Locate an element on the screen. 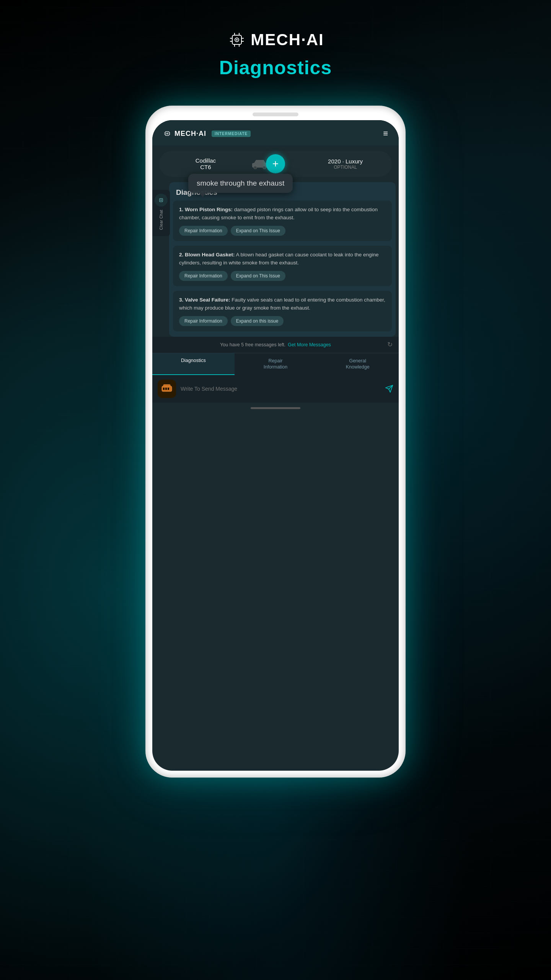 Image resolution: width=551 pixels, height=980 pixels. clear-chat-label: Clear Chat is located at coordinates (161, 220).